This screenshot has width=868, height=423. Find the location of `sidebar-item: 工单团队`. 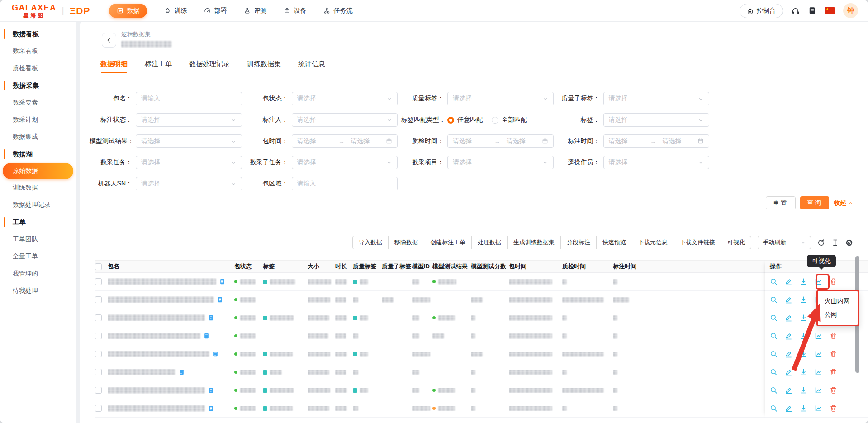

sidebar-item: 工单团队 is located at coordinates (38, 239).